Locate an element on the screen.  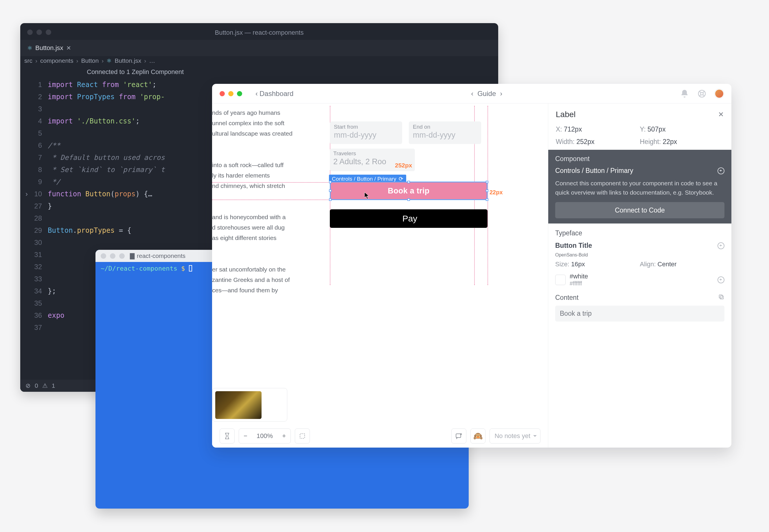
cursor-icon is located at coordinates (367, 196).